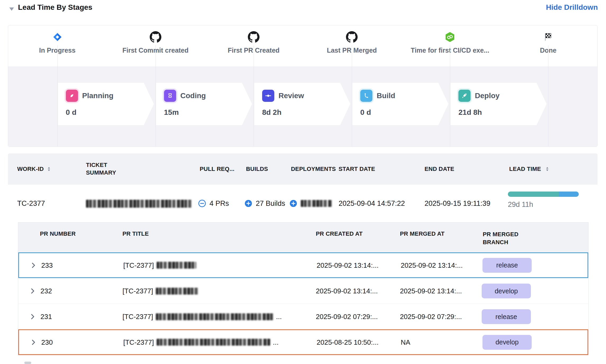  Describe the element at coordinates (104, 169) in the screenshot. I see `column-ticket-summary: TICKET SUMMARY` at that location.